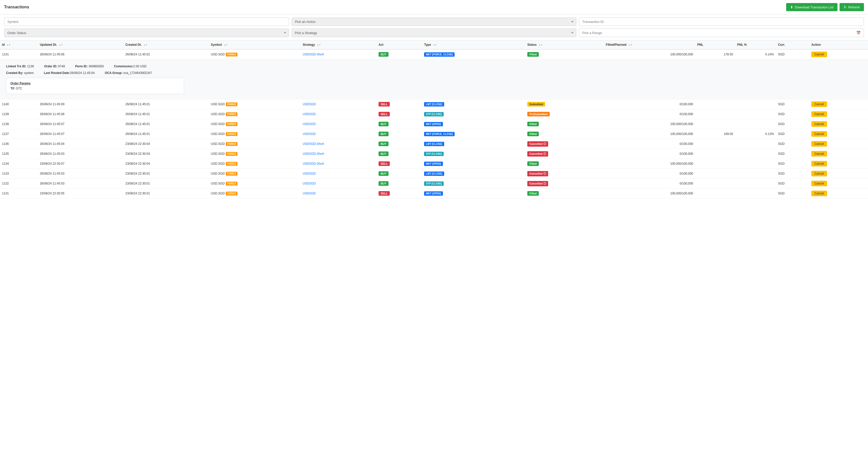 The width and height of the screenshot is (868, 460). I want to click on cell-pnl: 178.50, so click(715, 55).